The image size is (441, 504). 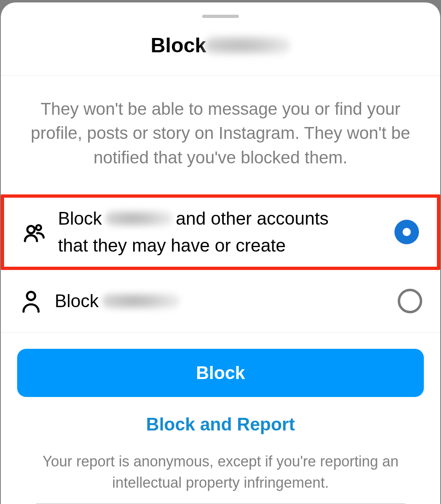 What do you see at coordinates (220, 301) in the screenshot?
I see `option-block-one-account: Block` at bounding box center [220, 301].